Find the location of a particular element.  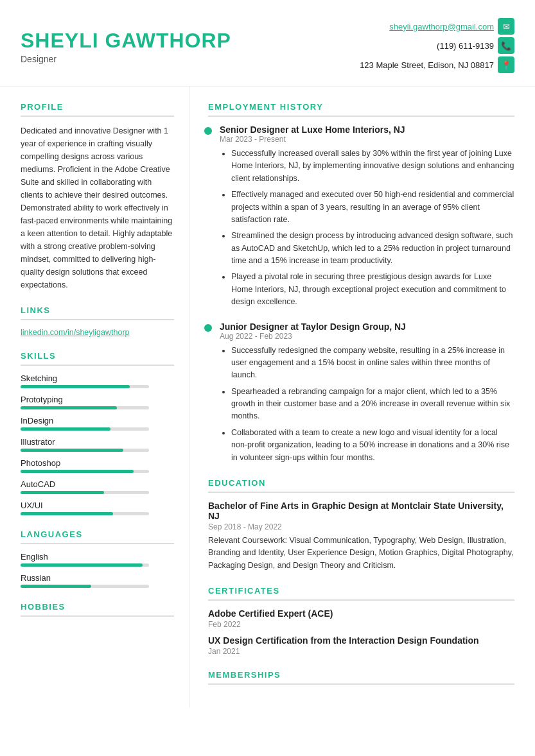

address-row: 123 Maple Street, Edison, NJ 08817 📍 is located at coordinates (437, 65).